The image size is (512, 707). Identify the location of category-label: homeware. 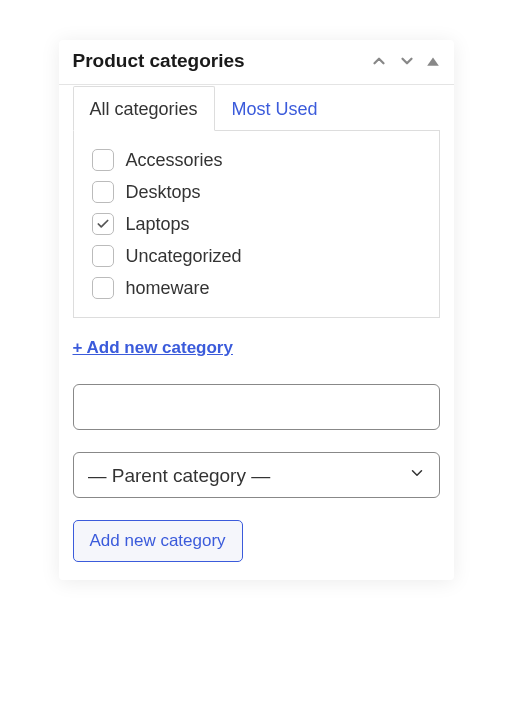
(168, 288).